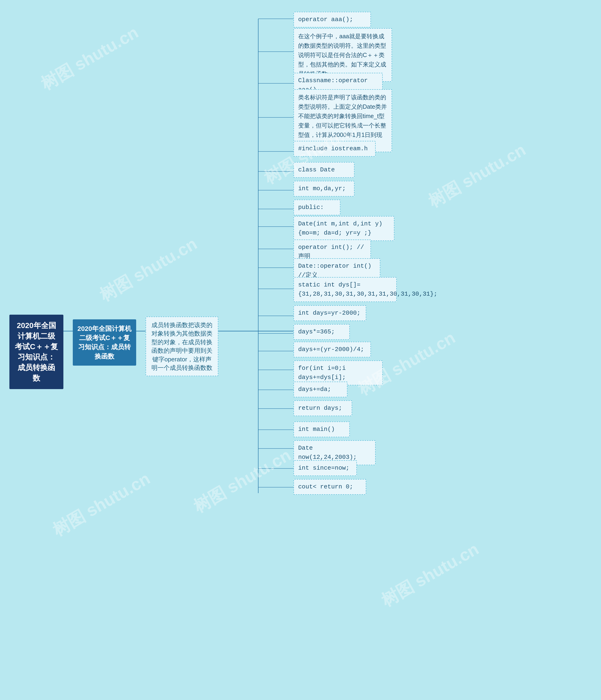 Image resolution: width=601 pixels, height=700 pixels. I want to click on code-box-include: #include iostream.h, so click(334, 149).